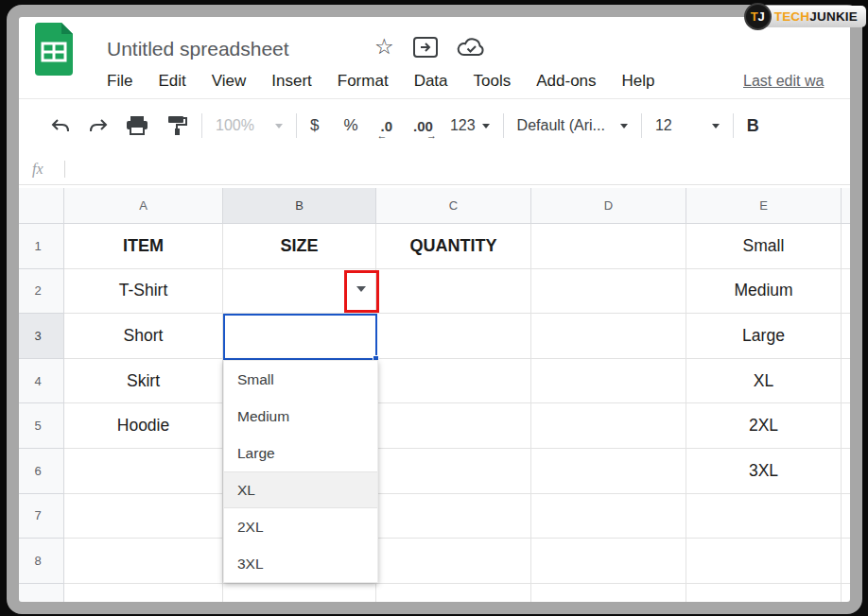 The width and height of the screenshot is (868, 616). I want to click on cell-A4: Skirt, so click(144, 382).